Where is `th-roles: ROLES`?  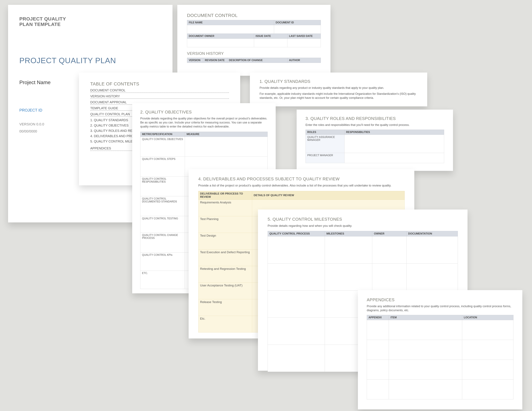 th-roles: ROLES is located at coordinates (325, 132).